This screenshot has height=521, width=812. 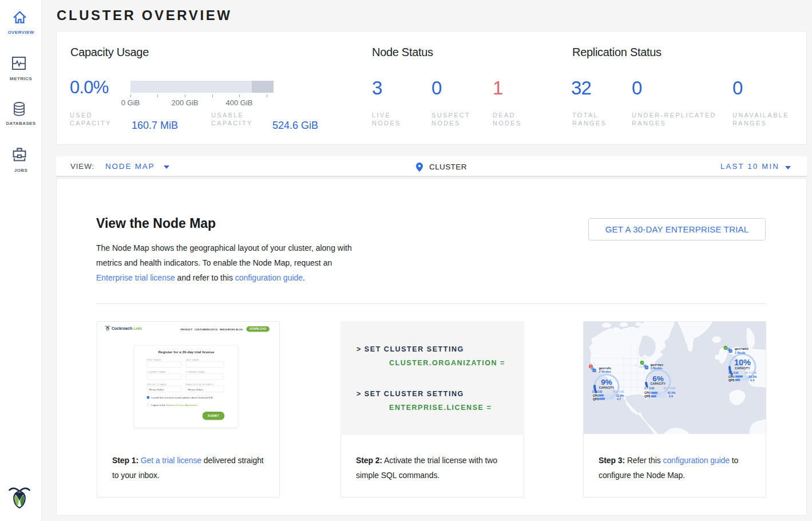 What do you see at coordinates (734, 373) in the screenshot?
I see `svg-text: 3.6 GiB` at bounding box center [734, 373].